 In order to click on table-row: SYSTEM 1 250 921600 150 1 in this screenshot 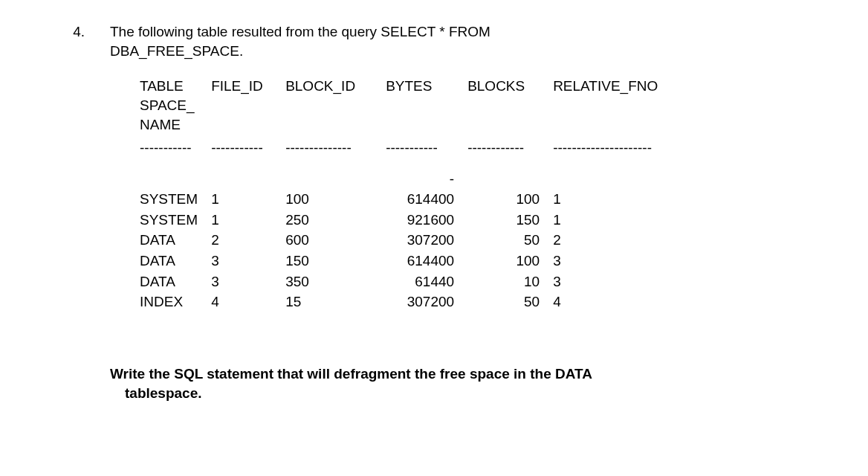, I will do `click(417, 220)`.